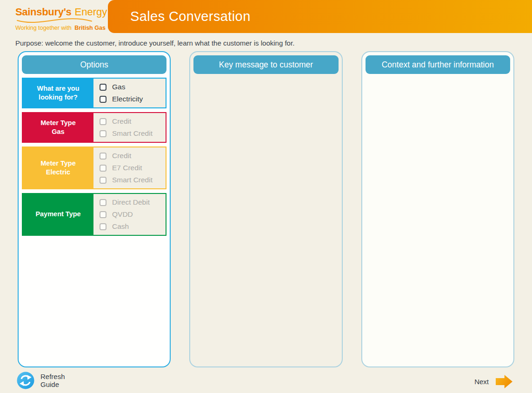  I want to click on checkbox-gas, so click(103, 87).